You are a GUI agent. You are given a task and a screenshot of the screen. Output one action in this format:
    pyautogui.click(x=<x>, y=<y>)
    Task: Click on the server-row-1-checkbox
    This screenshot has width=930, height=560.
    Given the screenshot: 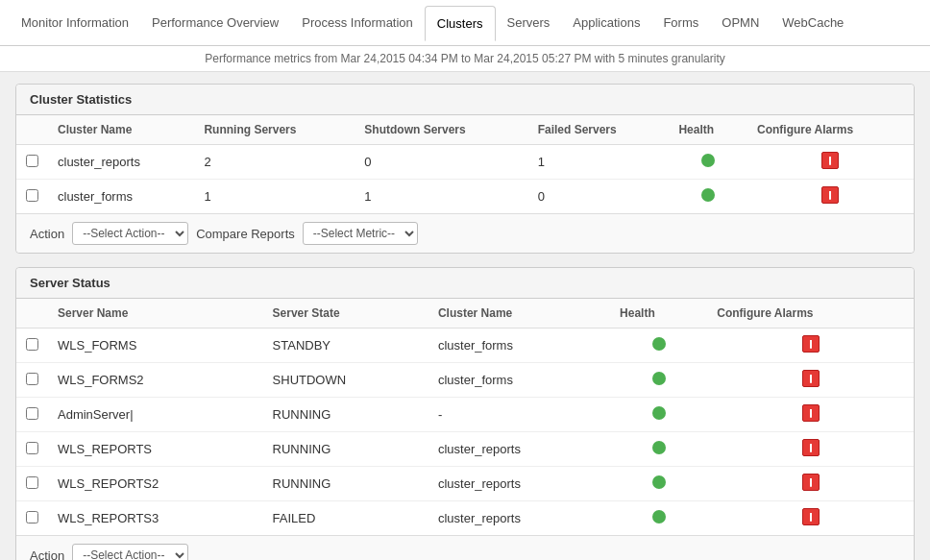 What is the action you would take?
    pyautogui.click(x=33, y=378)
    